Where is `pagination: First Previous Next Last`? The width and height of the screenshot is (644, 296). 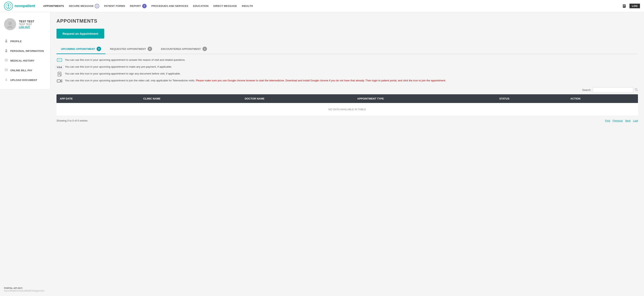 pagination: First Previous Next Last is located at coordinates (622, 121).